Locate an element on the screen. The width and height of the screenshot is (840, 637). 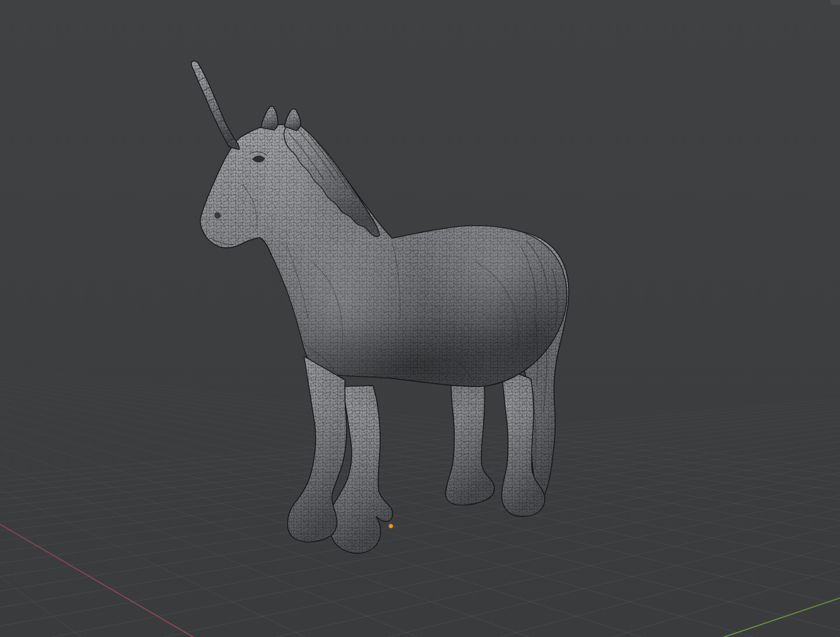
unicorn-part-horn is located at coordinates (216, 105).